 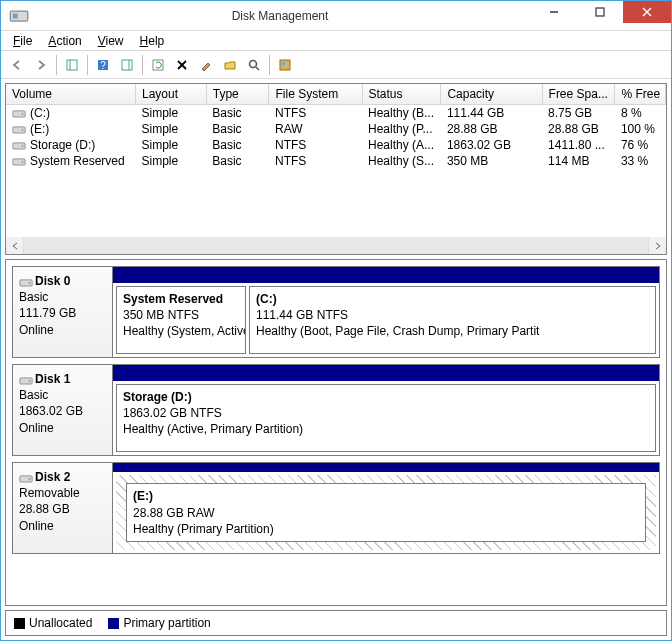 I want to click on search-button, so click(x=254, y=65).